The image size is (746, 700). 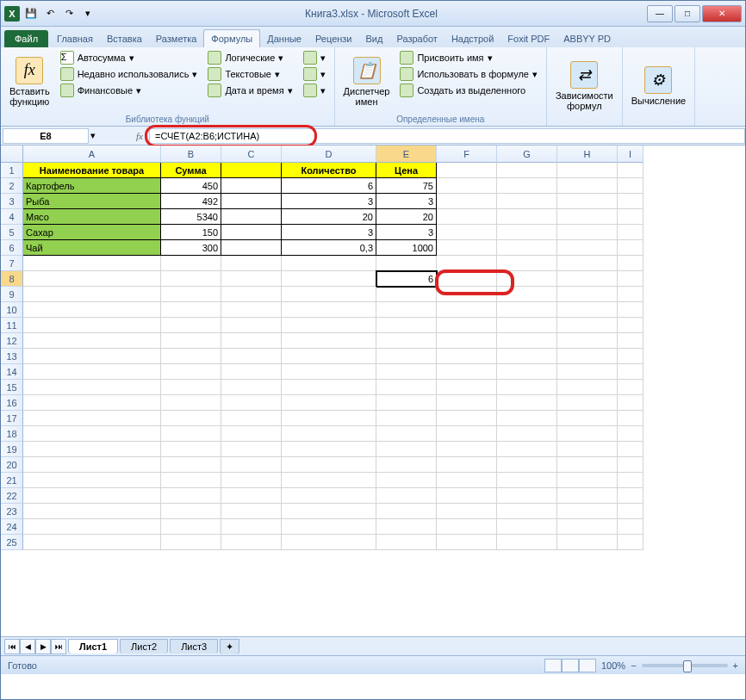 What do you see at coordinates (191, 201) in the screenshot?
I see `cell: 492` at bounding box center [191, 201].